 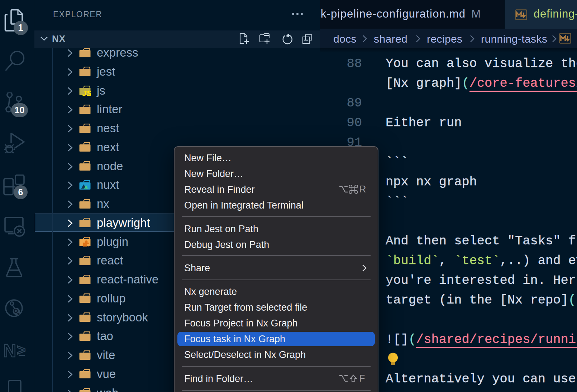 I want to click on svg-text: N, so click(x=10, y=351).